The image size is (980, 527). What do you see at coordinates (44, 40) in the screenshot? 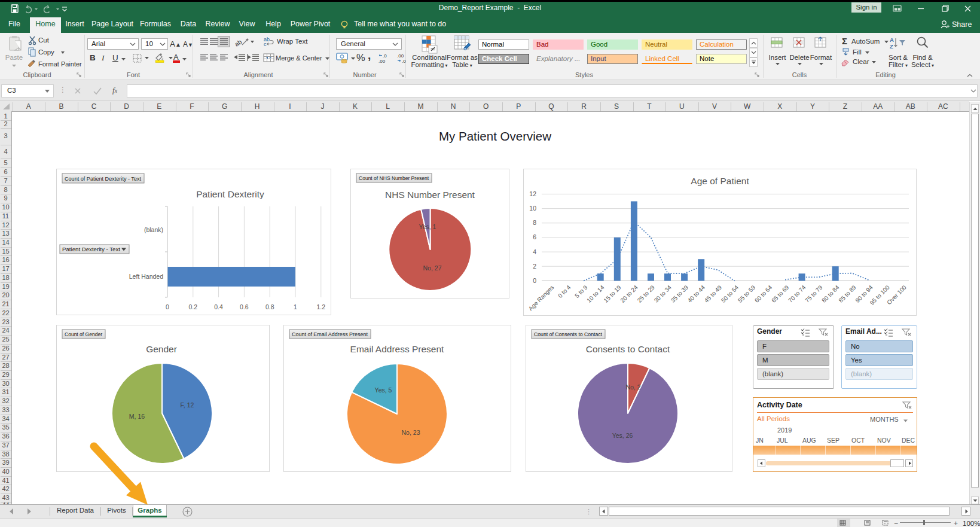
I see `svg-text: Cut` at bounding box center [44, 40].